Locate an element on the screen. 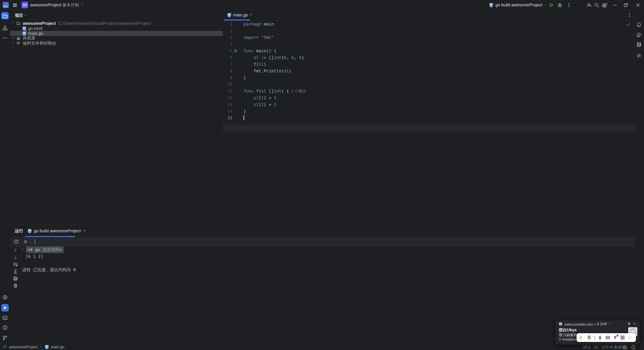 The image size is (644, 350). goland-logo-icon: GO is located at coordinates (6, 5).